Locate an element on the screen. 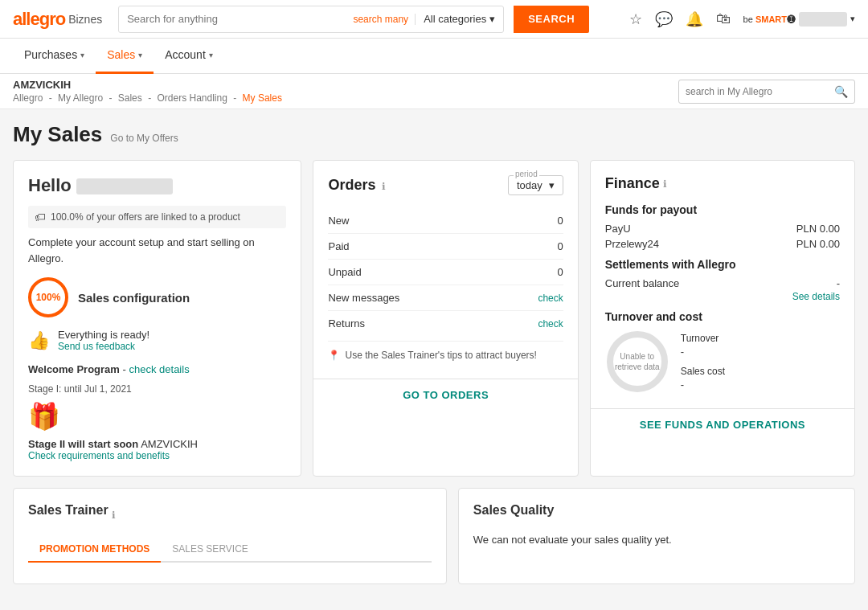  order-messages-label: New messages is located at coordinates (363, 297).